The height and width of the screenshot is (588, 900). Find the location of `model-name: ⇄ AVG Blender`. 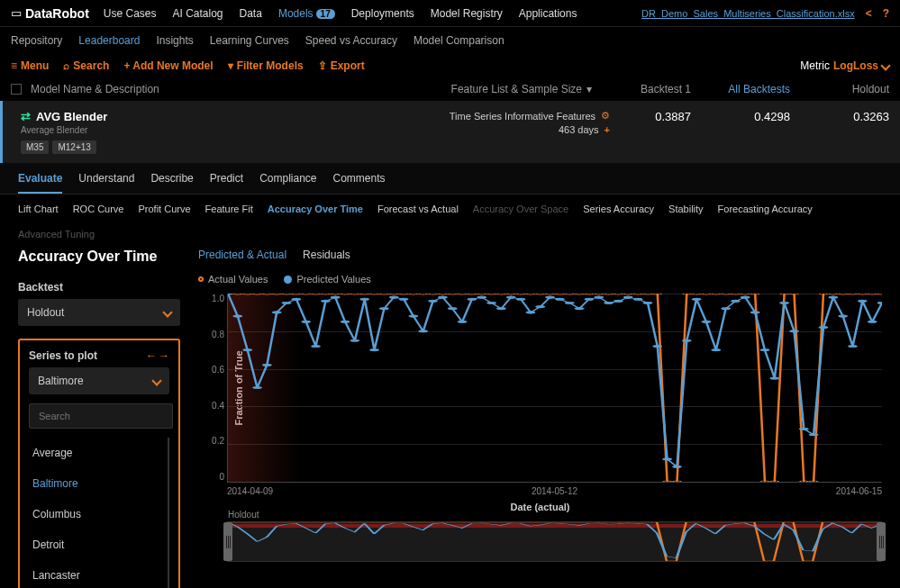

model-name: ⇄ AVG Blender is located at coordinates (64, 117).